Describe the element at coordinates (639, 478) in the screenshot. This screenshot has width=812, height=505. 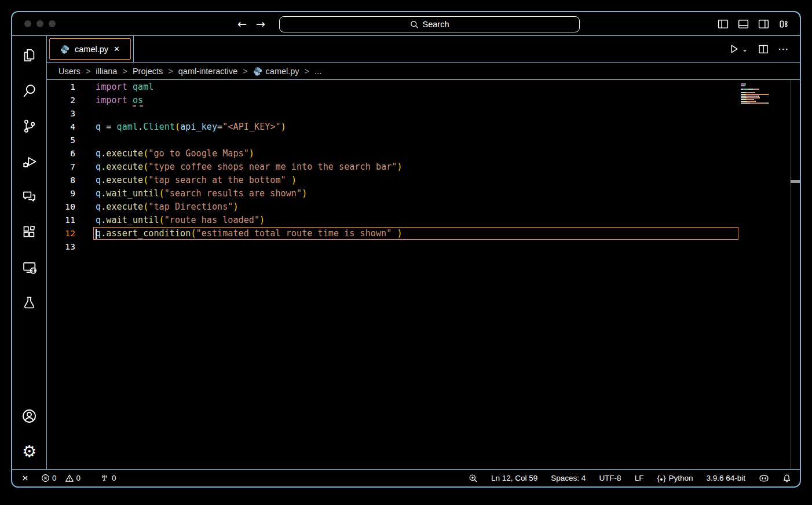
I see `eol-status: LF` at that location.